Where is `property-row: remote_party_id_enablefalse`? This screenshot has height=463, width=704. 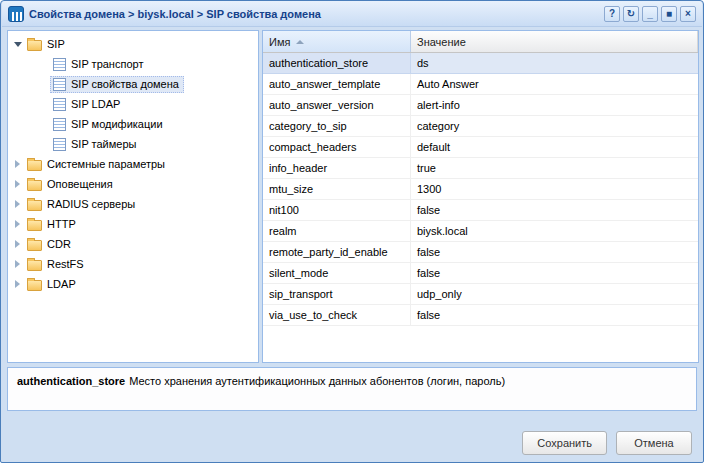
property-row: remote_party_id_enablefalse is located at coordinates (480, 252).